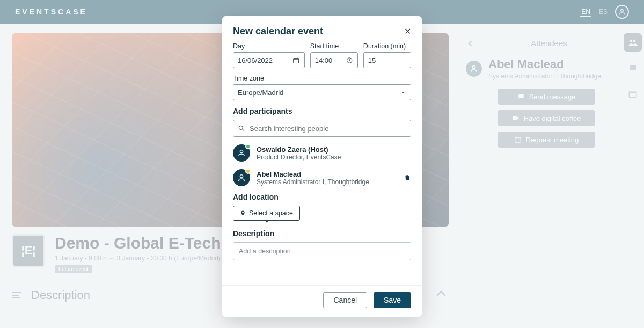  I want to click on duration-field, so click(387, 60).